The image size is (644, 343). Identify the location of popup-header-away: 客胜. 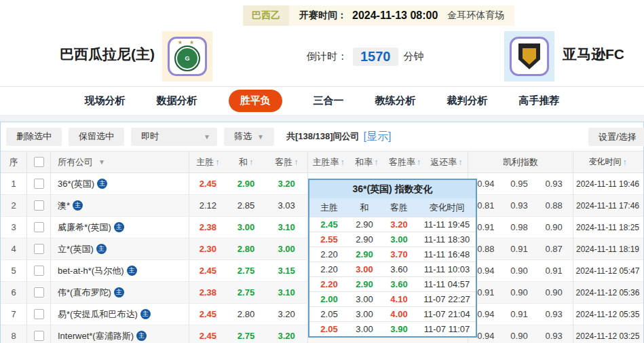
(399, 208).